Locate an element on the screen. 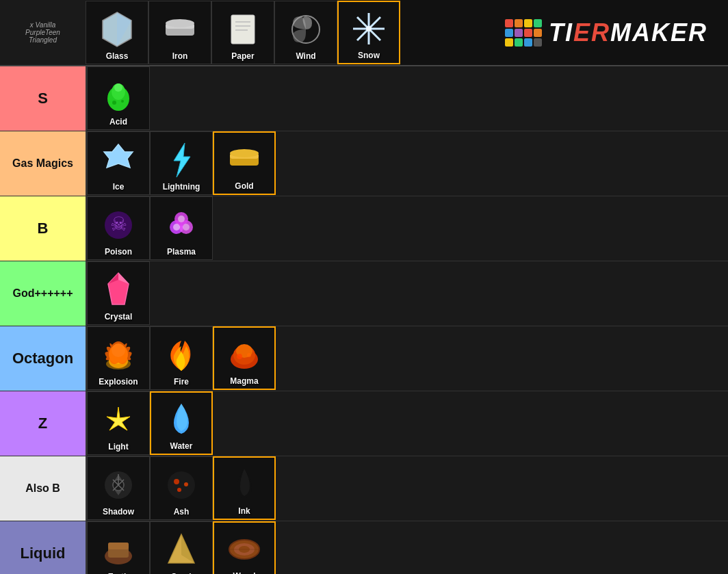 The image size is (728, 574). item-label: Wind is located at coordinates (305, 56).